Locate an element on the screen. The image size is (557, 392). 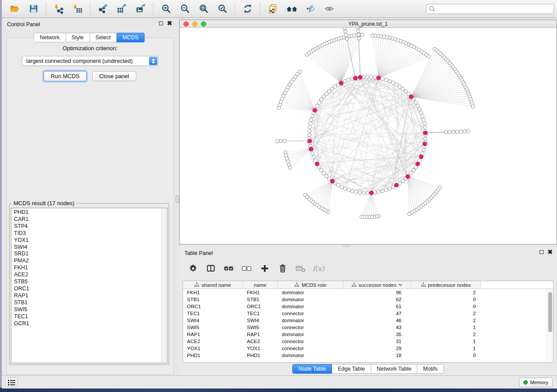
import-table-icon is located at coordinates (78, 9).